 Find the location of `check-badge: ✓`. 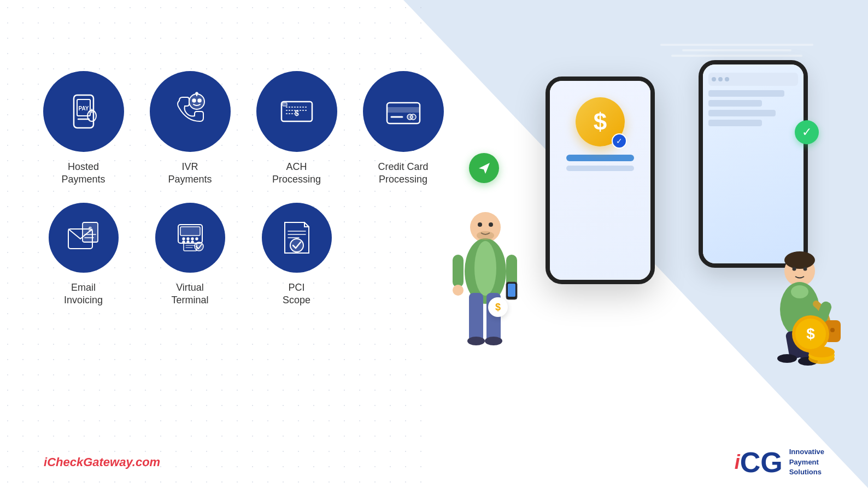

check-badge: ✓ is located at coordinates (619, 141).